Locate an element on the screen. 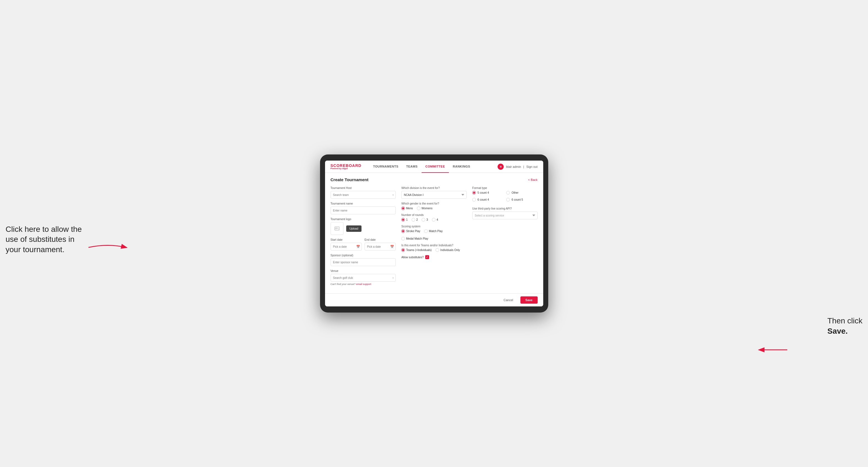 This screenshot has height=467, width=868. nav-teams: TEAMS is located at coordinates (412, 167).